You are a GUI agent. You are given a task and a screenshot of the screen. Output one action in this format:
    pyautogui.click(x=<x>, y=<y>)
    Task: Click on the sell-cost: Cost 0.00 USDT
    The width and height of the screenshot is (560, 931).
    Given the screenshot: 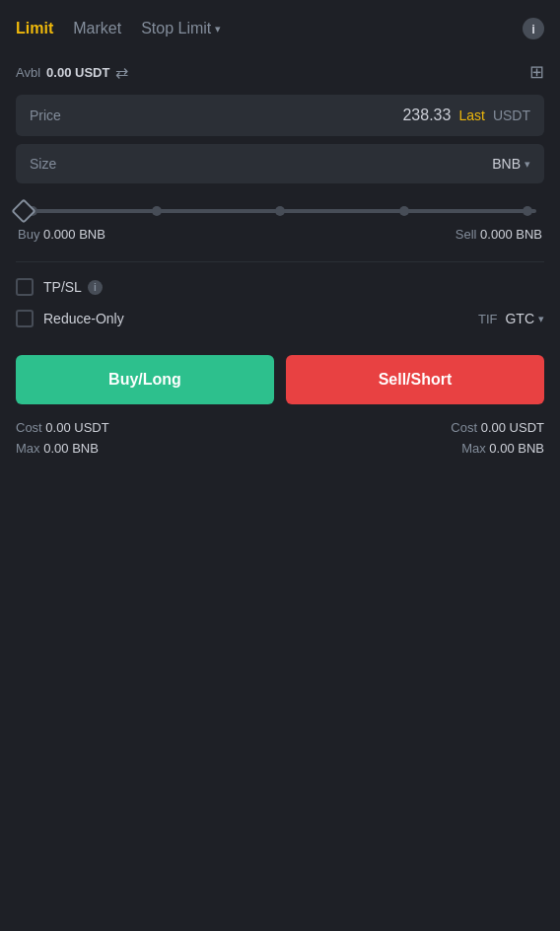 What is the action you would take?
    pyautogui.click(x=497, y=428)
    